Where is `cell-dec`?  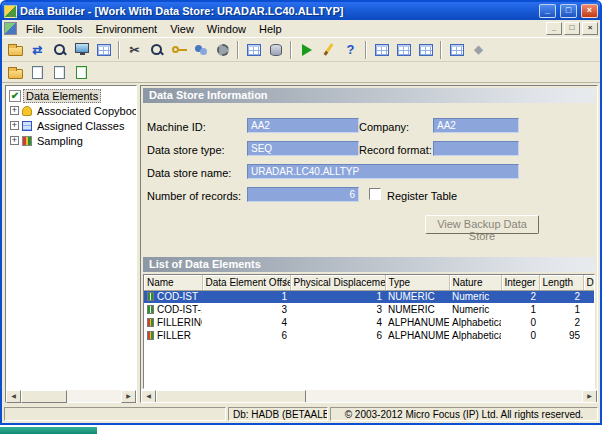 cell-dec is located at coordinates (589, 296).